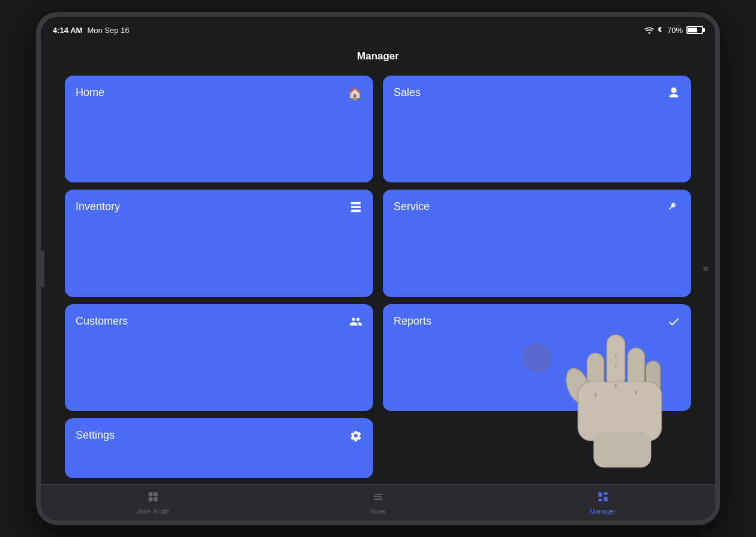 This screenshot has width=756, height=537. I want to click on app-title: Manager, so click(378, 56).